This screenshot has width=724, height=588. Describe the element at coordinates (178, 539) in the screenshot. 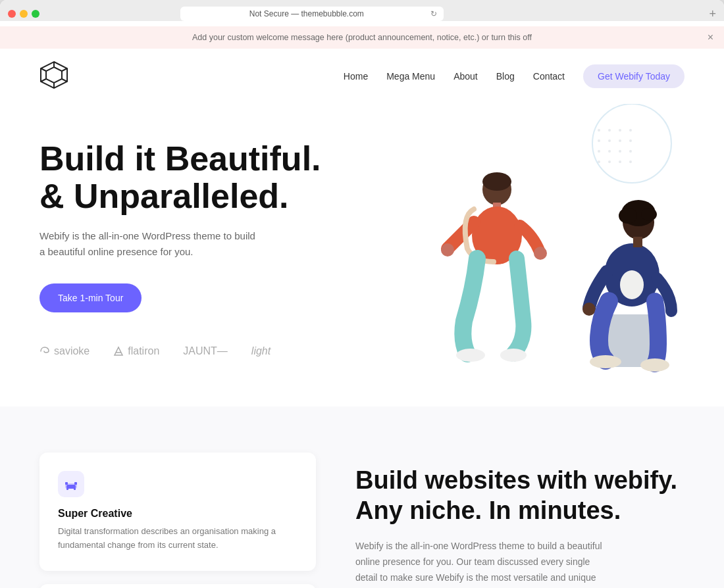

I see `feature-desc-creative: Digital transformation describes an orga…` at that location.